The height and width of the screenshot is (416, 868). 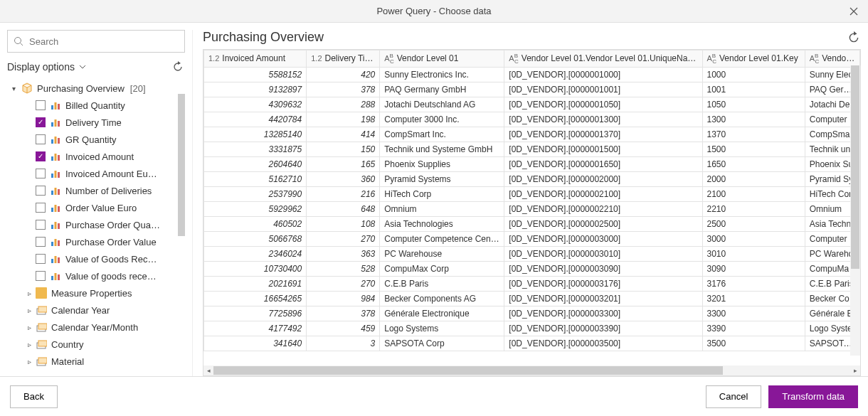 I want to click on navigator-tree: ▾ Purchasing Overview [20] Billed Quanti…, so click(x=96, y=228).